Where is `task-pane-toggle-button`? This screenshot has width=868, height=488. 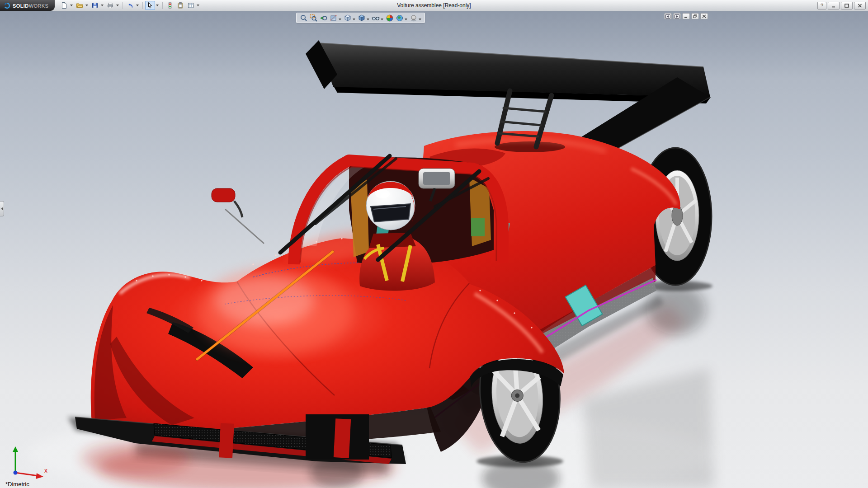
task-pane-toggle-button is located at coordinates (677, 16).